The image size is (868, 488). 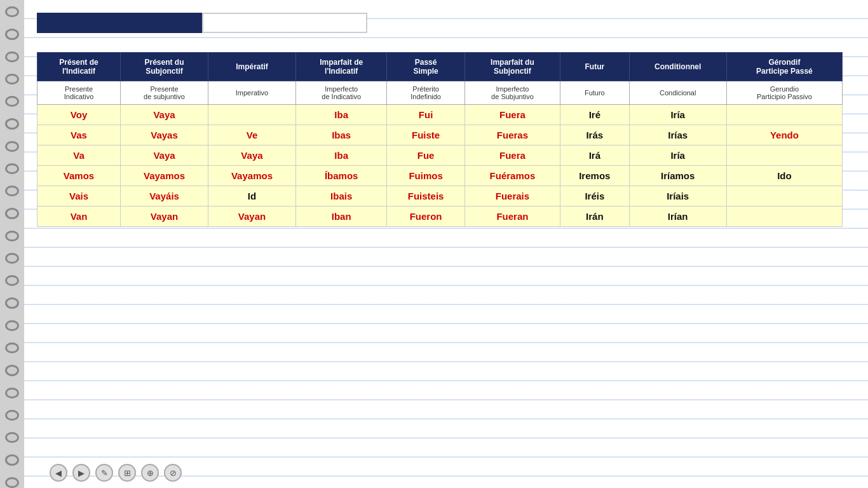 What do you see at coordinates (116, 473) in the screenshot?
I see `bottom-toolbar: ◀ ▶ ✎ ⊞ ⊕ ⊘` at bounding box center [116, 473].